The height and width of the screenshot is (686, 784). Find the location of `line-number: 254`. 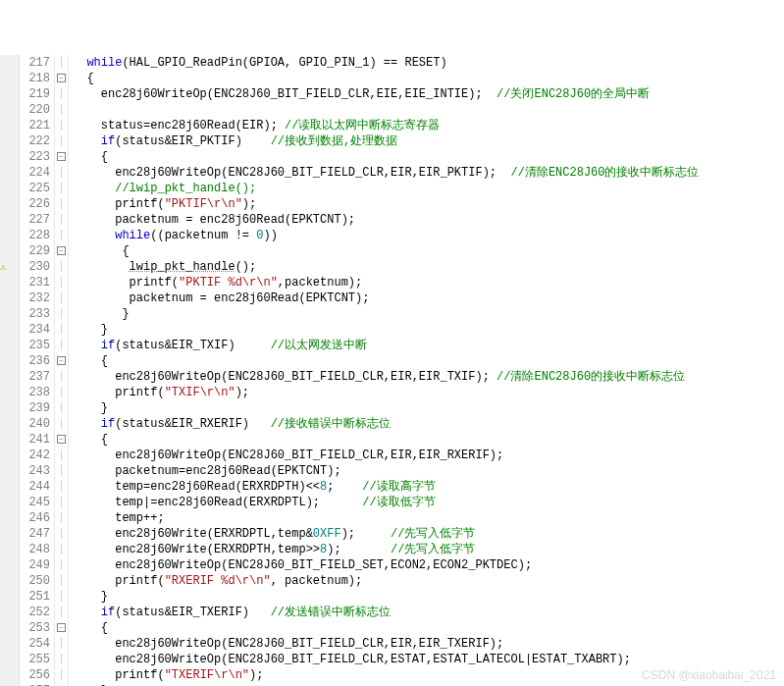

line-number: 254 is located at coordinates (35, 644).